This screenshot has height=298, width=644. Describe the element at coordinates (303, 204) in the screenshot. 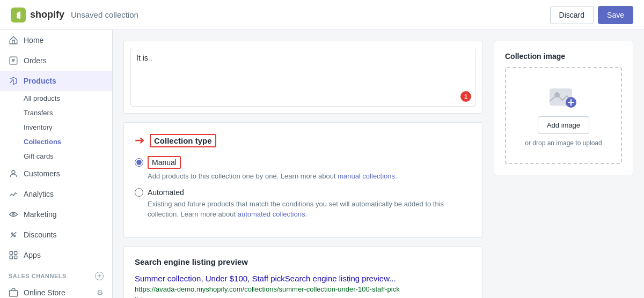

I see `automated-radio-option: Automated Existing and future products t…` at that location.